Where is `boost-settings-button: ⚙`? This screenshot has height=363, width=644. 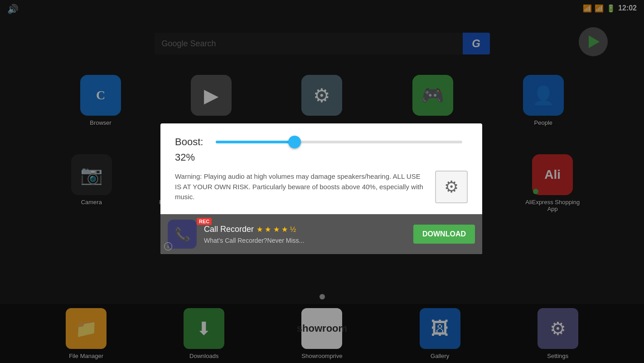
boost-settings-button: ⚙ is located at coordinates (451, 187).